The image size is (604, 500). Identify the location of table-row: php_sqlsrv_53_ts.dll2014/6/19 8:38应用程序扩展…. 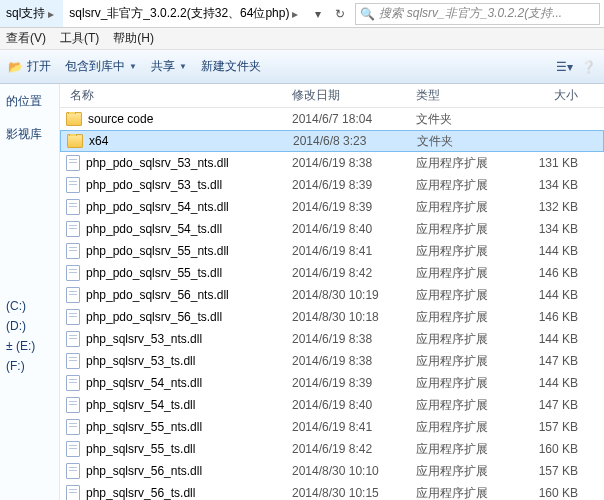
(332, 361).